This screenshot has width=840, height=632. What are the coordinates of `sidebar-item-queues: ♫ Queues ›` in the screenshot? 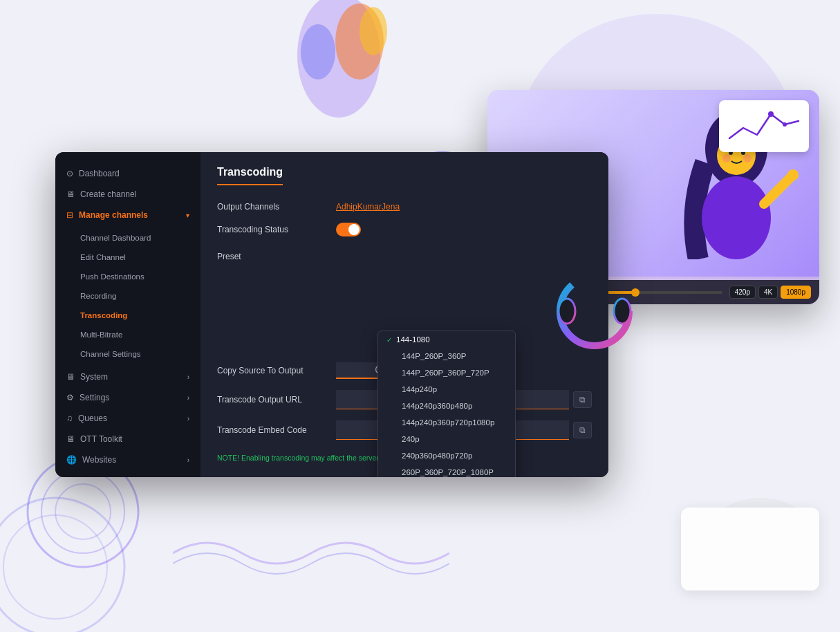 It's located at (128, 418).